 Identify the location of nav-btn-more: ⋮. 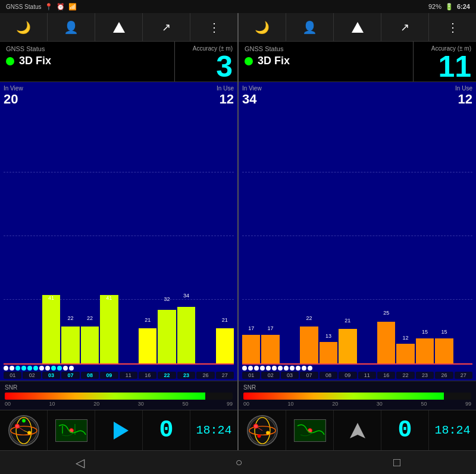
(214, 27).